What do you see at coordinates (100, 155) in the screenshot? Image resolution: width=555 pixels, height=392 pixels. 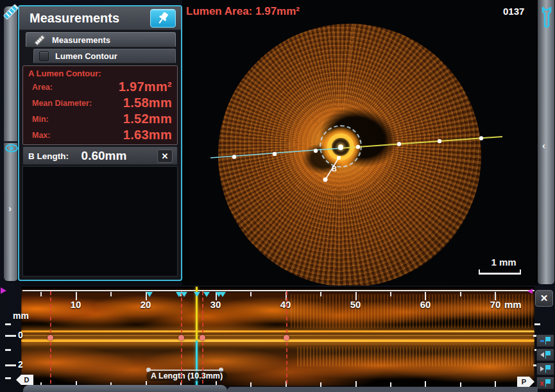 I see `b-length-row: B Length: 0.60mm ✕` at bounding box center [100, 155].